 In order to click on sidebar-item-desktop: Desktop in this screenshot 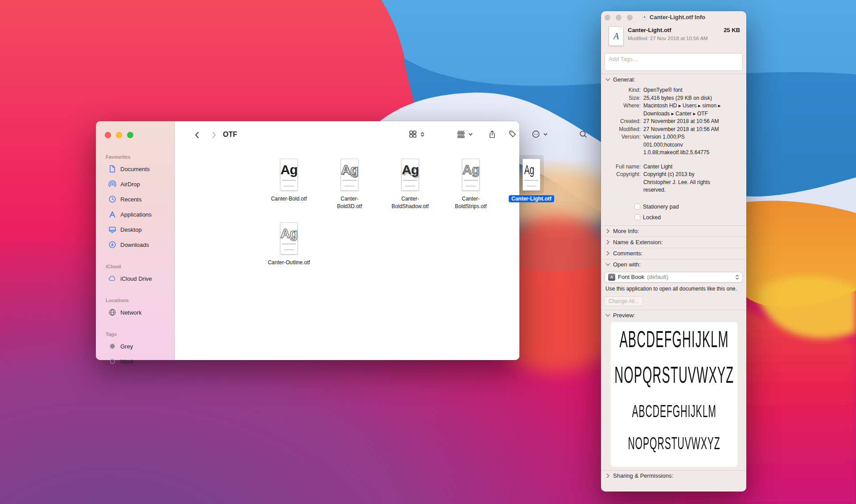, I will do `click(135, 229)`.